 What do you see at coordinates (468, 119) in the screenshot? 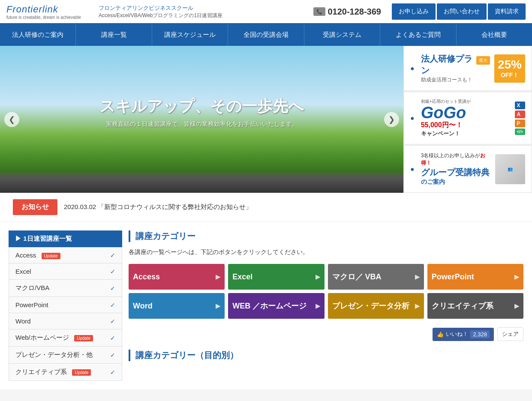
I see `hero-sidebar: ● 法人研修プラン 最大 助成金活用コースも！ 25% OFF！ ● 初級+応用…` at bounding box center [468, 119].